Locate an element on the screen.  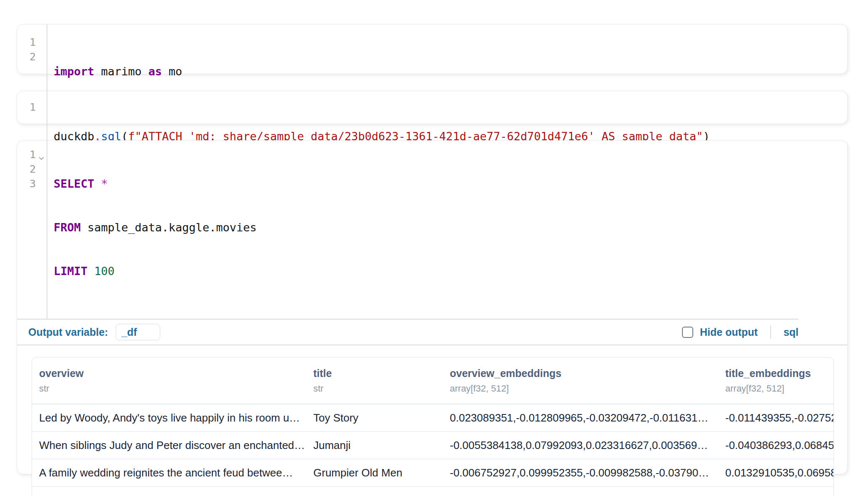
code-token: LIMIT is located at coordinates (71, 271).